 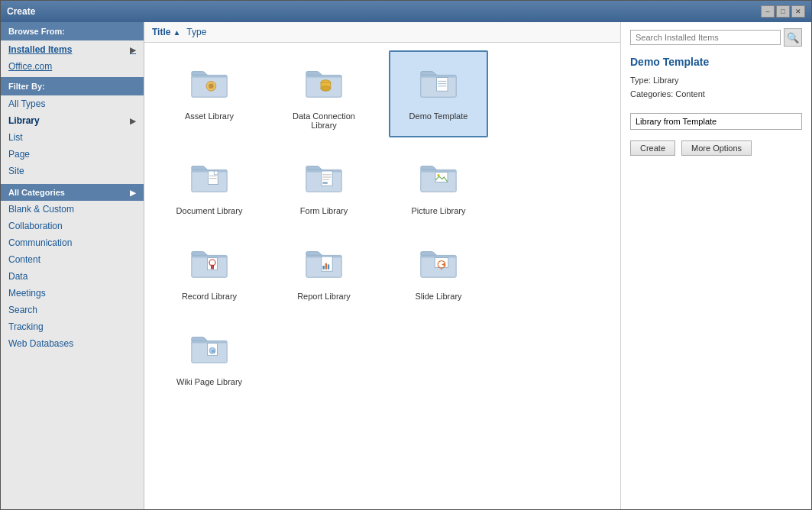 I want to click on detail-title: Demo Template, so click(x=717, y=62).